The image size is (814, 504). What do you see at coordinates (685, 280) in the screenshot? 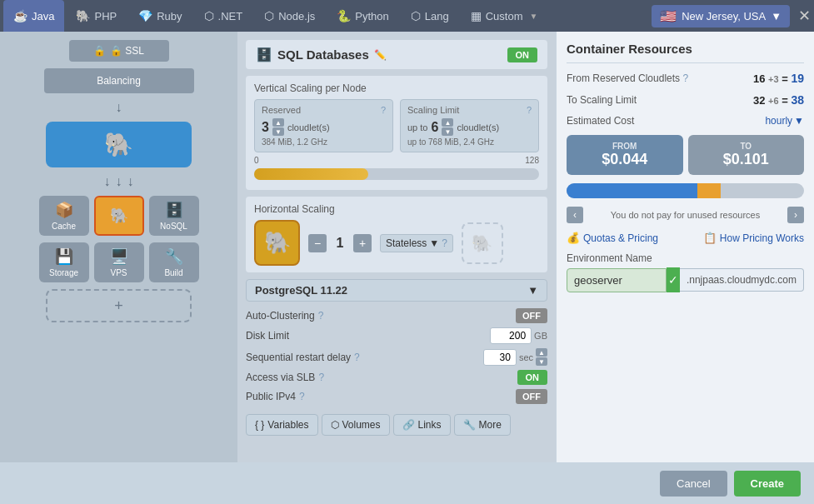
I see `env-input-row: ✓ .nnjpaas.cloudmydc.com` at bounding box center [685, 280].